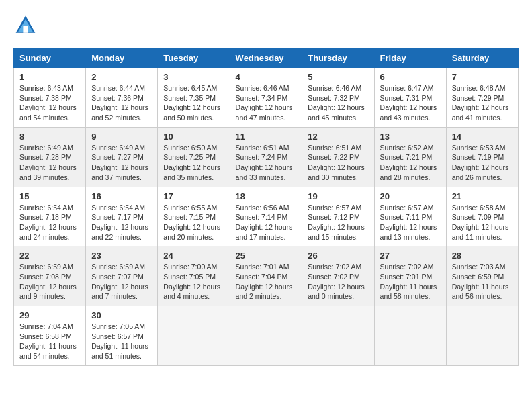 The width and height of the screenshot is (532, 411). I want to click on day-number: 27, so click(410, 255).